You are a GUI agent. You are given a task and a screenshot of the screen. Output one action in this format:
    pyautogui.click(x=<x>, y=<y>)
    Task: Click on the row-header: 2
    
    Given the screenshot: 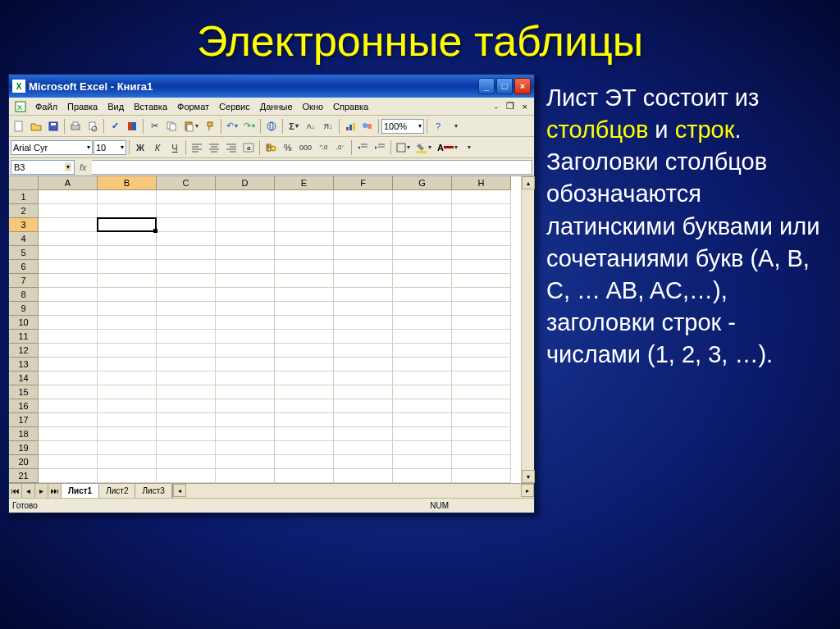 What is the action you would take?
    pyautogui.click(x=24, y=212)
    